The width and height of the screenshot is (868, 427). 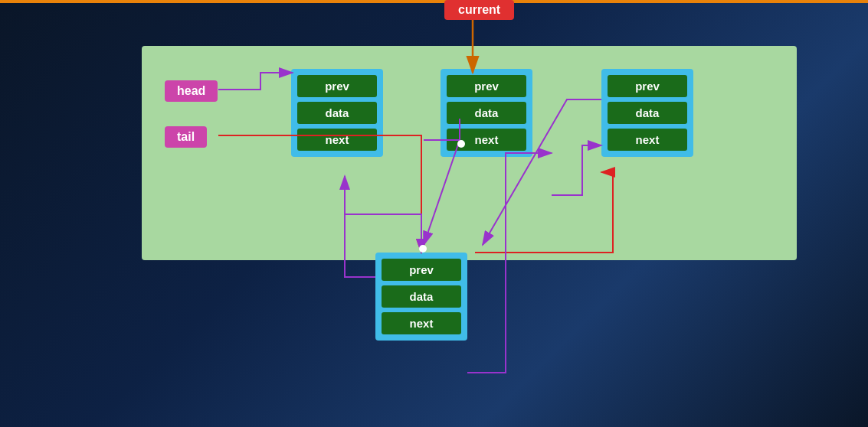 What do you see at coordinates (421, 297) in the screenshot?
I see `node-4: prev data next` at bounding box center [421, 297].